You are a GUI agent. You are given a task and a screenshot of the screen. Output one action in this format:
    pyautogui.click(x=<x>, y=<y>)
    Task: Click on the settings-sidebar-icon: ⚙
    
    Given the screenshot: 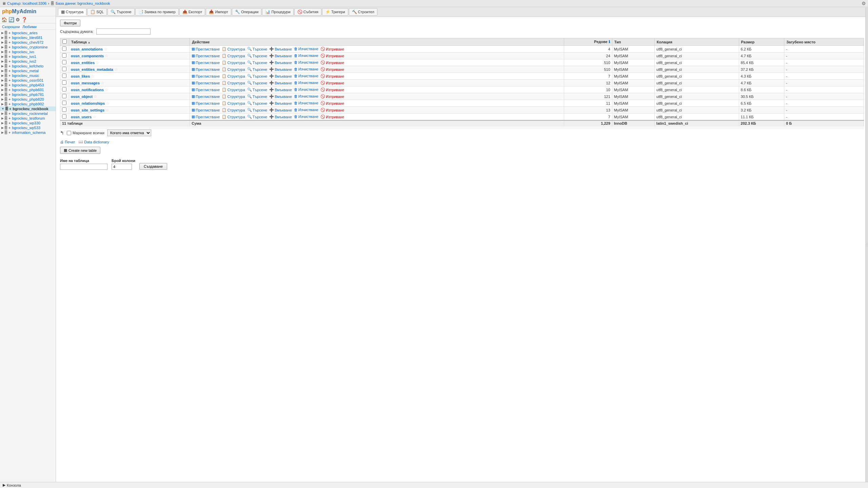 What is the action you would take?
    pyautogui.click(x=18, y=20)
    